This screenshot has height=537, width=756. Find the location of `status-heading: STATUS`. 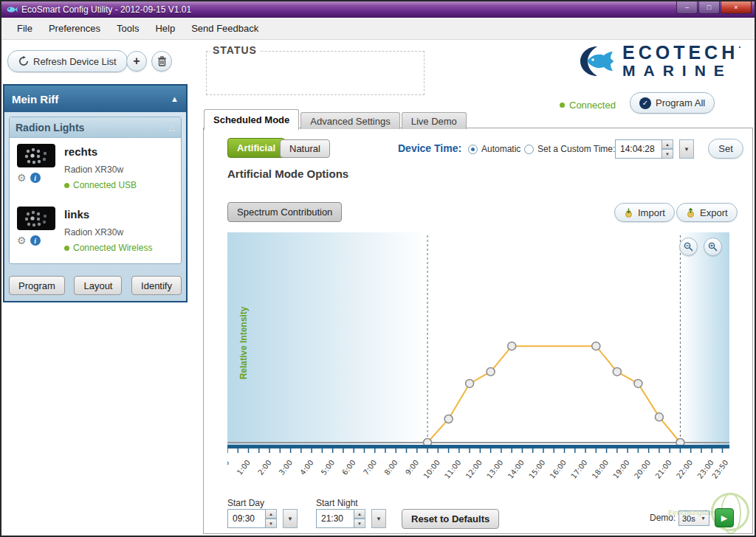

status-heading: STATUS is located at coordinates (235, 50).